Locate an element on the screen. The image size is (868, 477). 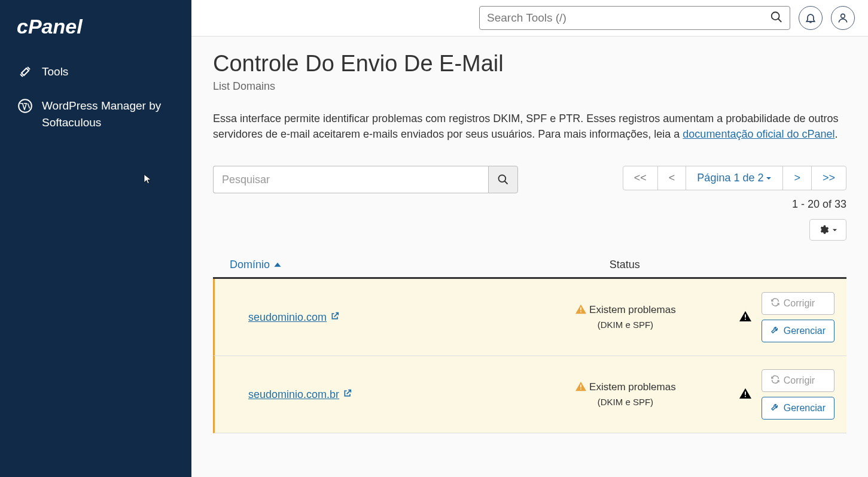
gear-icon is located at coordinates (824, 230).